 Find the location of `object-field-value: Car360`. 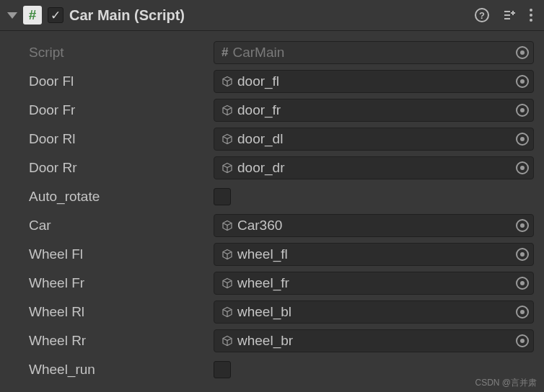

object-field-value: Car360 is located at coordinates (374, 226).